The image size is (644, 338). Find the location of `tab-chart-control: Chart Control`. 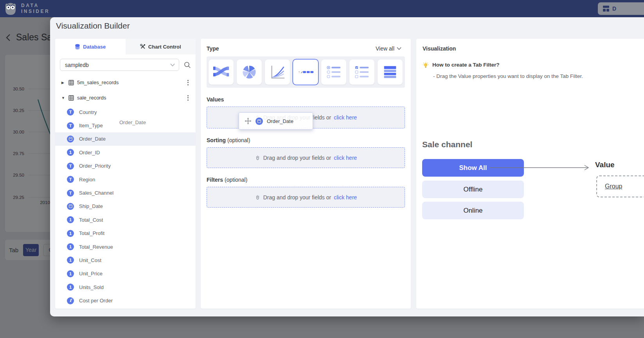

tab-chart-control: Chart Control is located at coordinates (161, 47).